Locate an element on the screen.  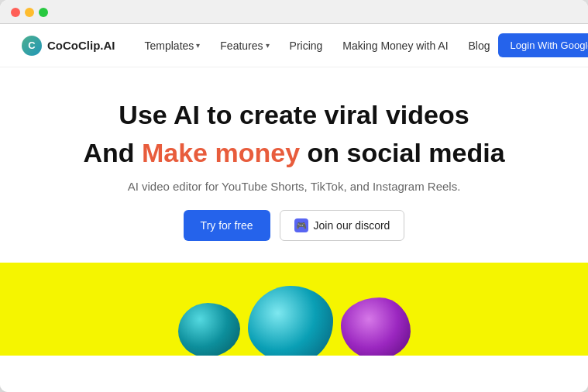
nav-item-features: Features ▾ is located at coordinates (245, 46).